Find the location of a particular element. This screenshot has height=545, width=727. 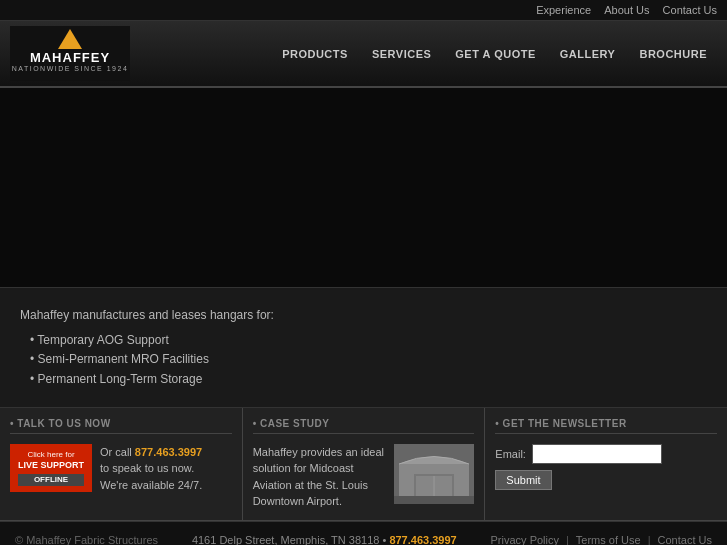

case-text: Mahaffey provides an ideal solution for … is located at coordinates (320, 477).